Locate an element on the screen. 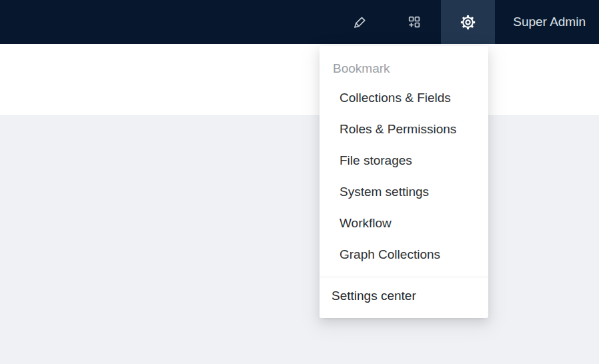 Image resolution: width=599 pixels, height=364 pixels. menu-item-workflow: Workflow is located at coordinates (404, 223).